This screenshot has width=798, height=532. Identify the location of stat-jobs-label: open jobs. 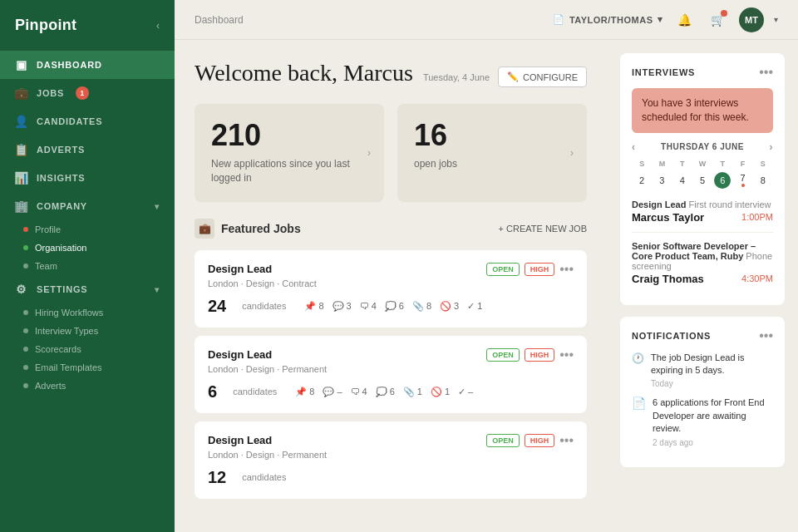
(492, 165).